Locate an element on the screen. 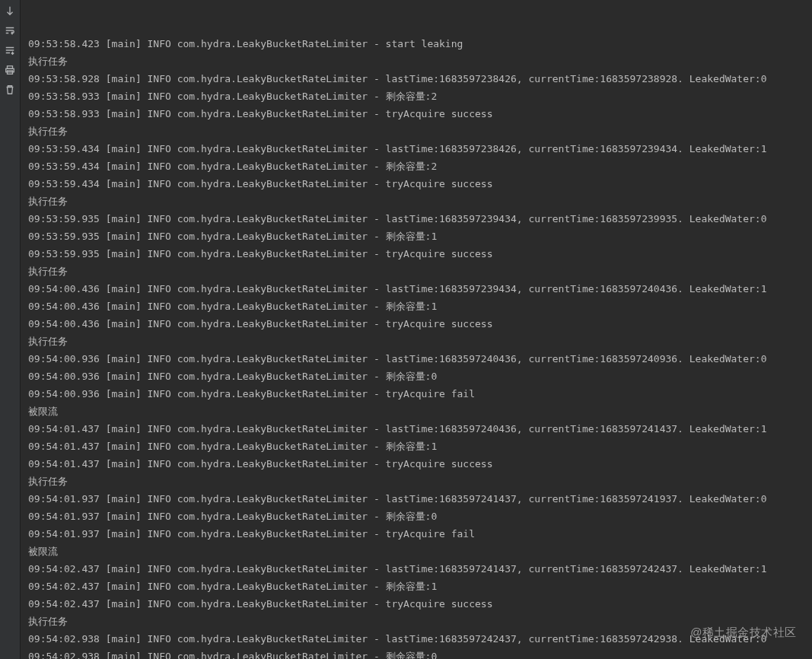 This screenshot has height=659, width=812. scroll-down-icon is located at coordinates (10, 11).